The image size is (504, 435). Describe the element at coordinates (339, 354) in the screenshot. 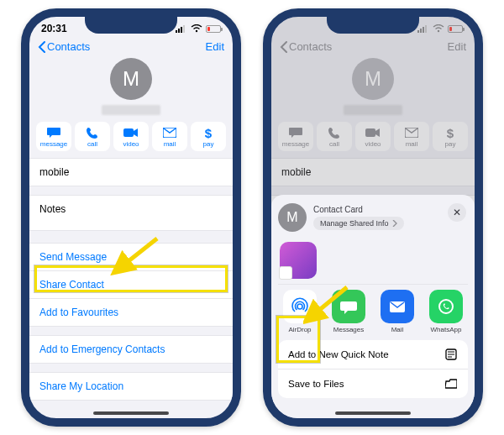

I see `add-quicknote-label: Add to New Quick Note` at that location.